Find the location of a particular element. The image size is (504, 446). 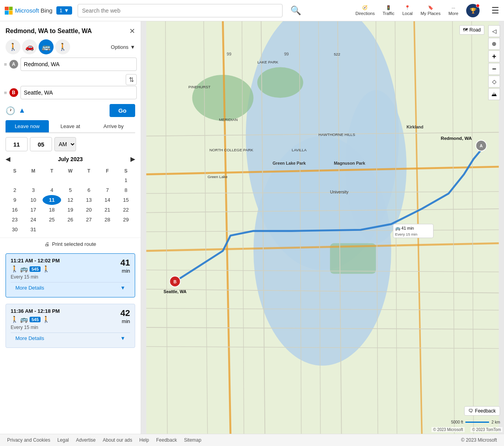

logo: Microsoft Bing is located at coordinates (28, 11).